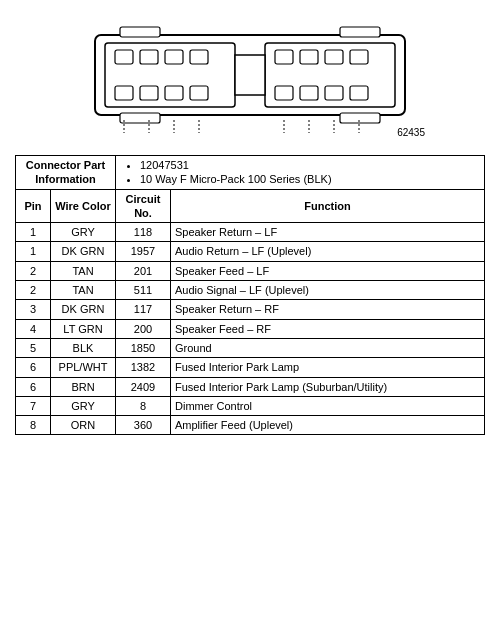 This screenshot has height=630, width=500. Describe the element at coordinates (144, 310) in the screenshot. I see `cell-circuit: 117` at that location.